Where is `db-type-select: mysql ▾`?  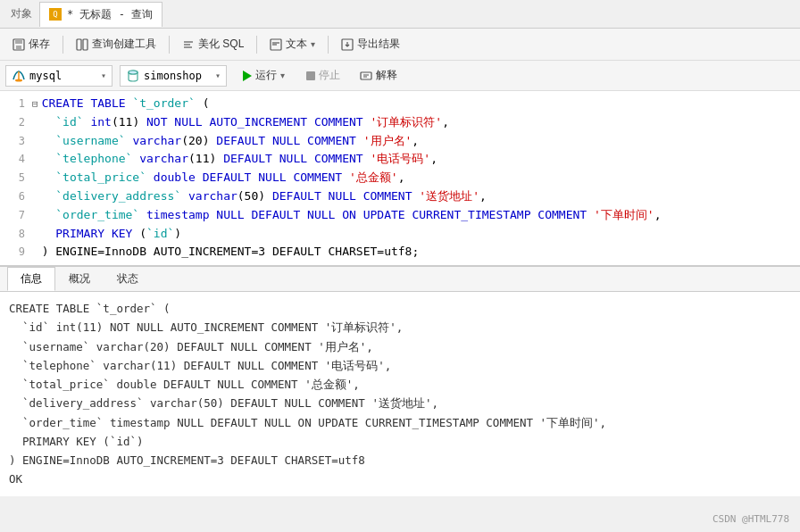
db-type-select: mysql ▾ is located at coordinates (59, 76).